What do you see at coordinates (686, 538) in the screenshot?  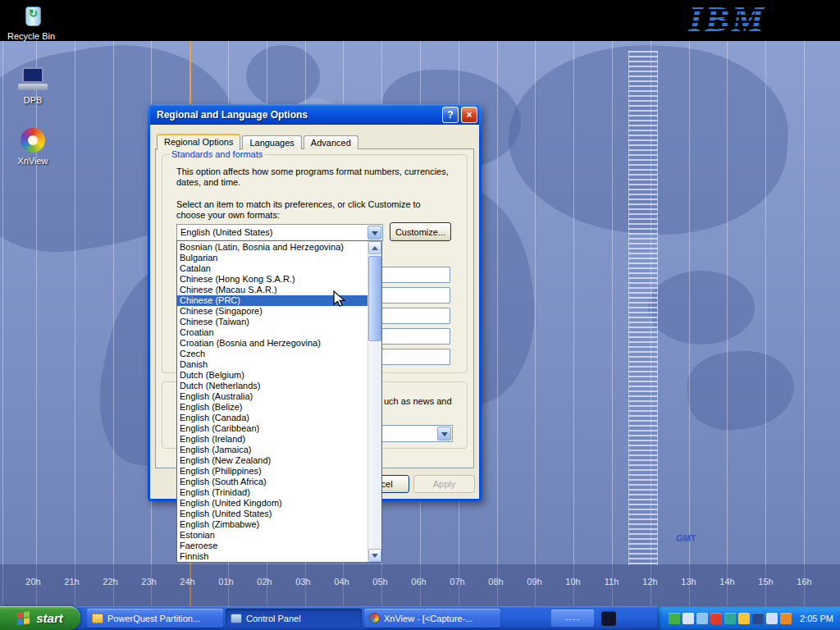 I see `gmt-label: GMT` at bounding box center [686, 538].